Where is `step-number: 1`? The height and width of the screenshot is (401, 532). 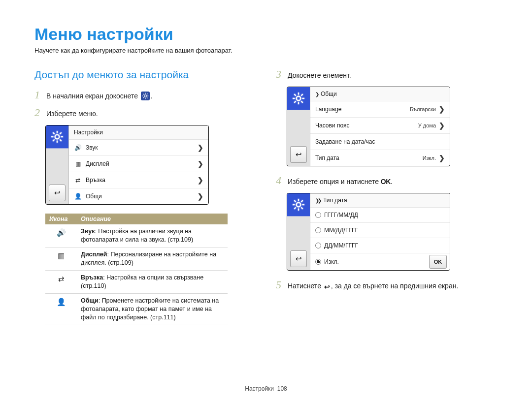 step-number: 1 is located at coordinates (40, 95).